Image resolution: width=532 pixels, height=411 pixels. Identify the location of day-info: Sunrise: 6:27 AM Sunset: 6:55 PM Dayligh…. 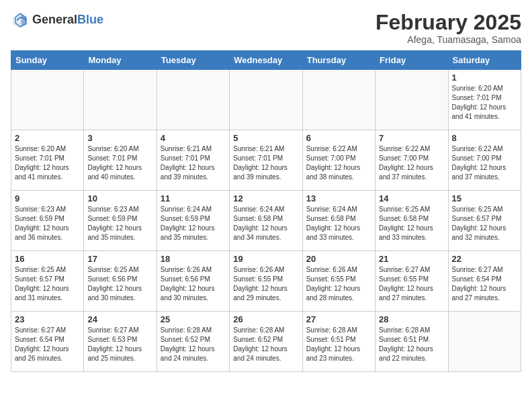
(411, 284).